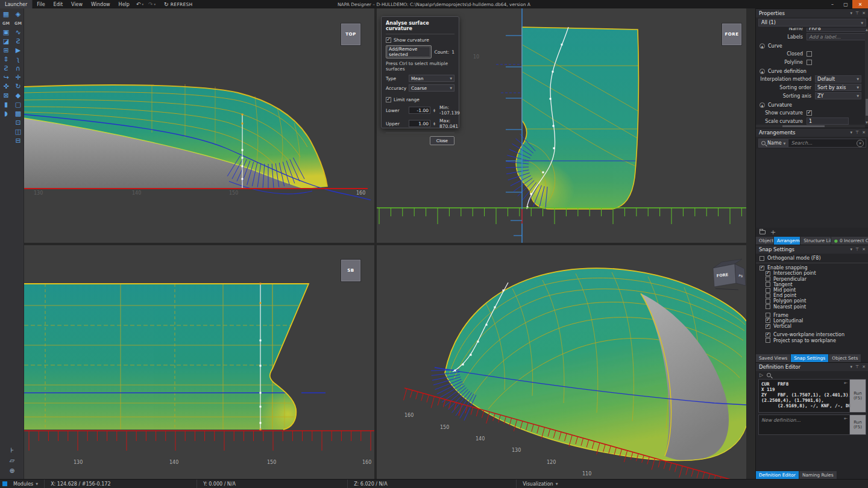  I want to click on tab-defedit-naming-rules: Naming Rules, so click(819, 475).